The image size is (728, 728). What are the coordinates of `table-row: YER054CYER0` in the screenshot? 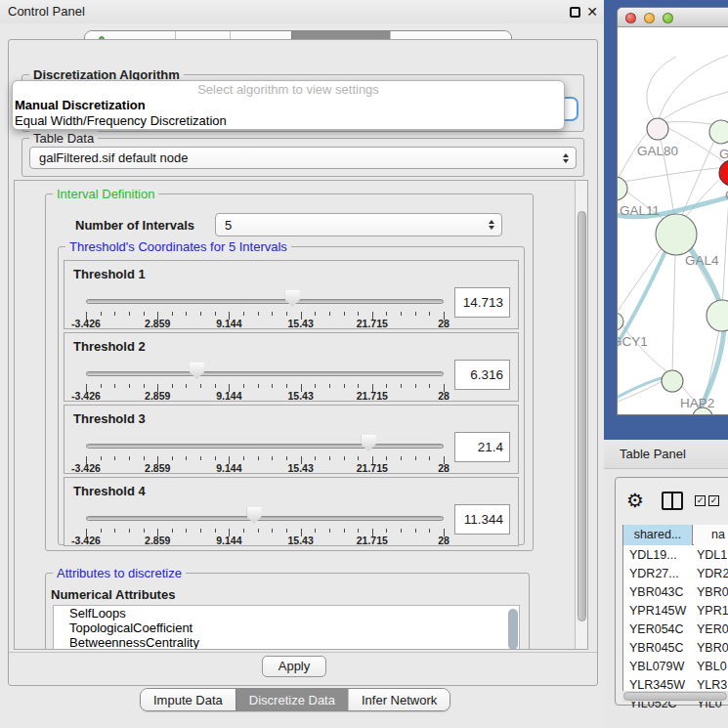 It's located at (676, 629).